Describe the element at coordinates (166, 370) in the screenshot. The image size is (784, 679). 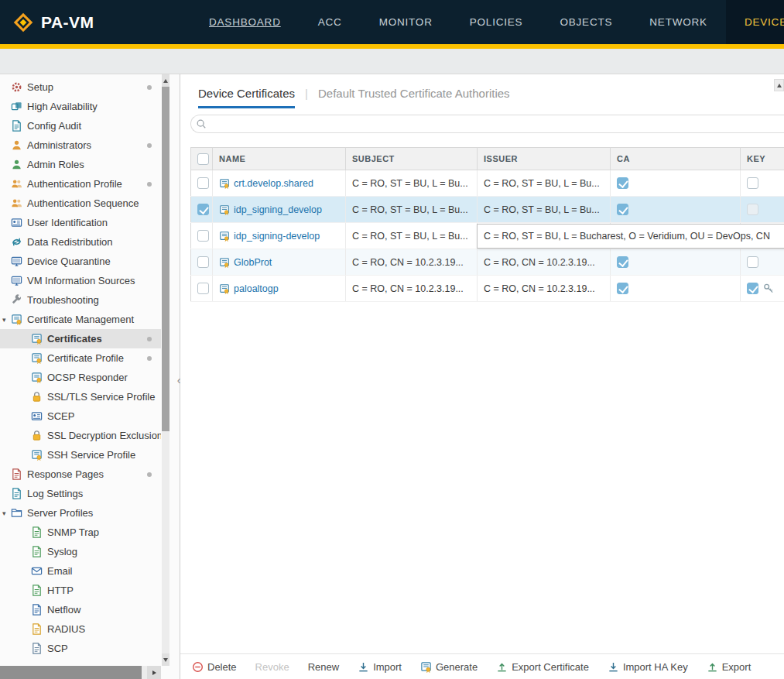
I see `sidebar-vertical-scrollbar` at that location.